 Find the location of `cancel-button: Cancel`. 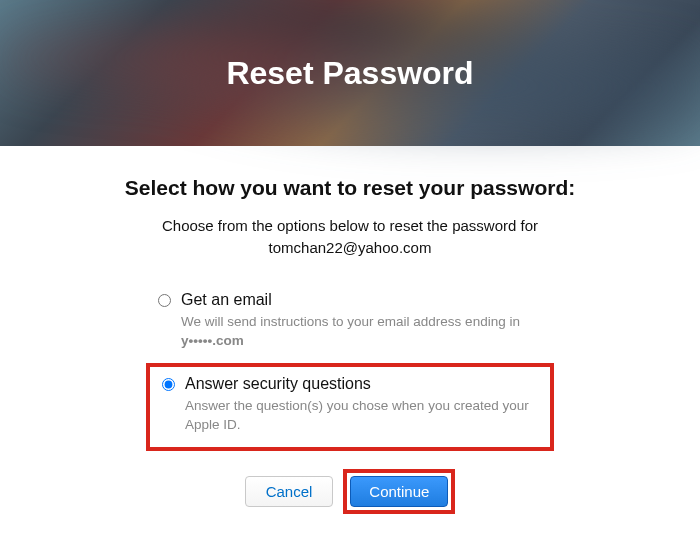

cancel-button: Cancel is located at coordinates (290, 492).